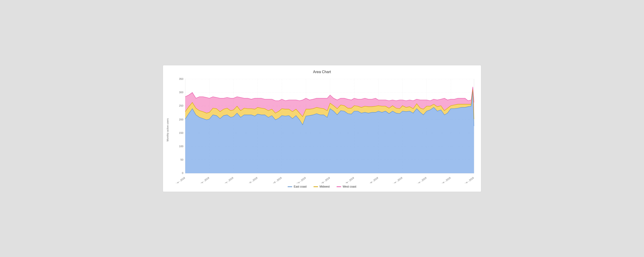 The height and width of the screenshot is (257, 644). What do you see at coordinates (181, 146) in the screenshot?
I see `svg-text: 100` at bounding box center [181, 146].